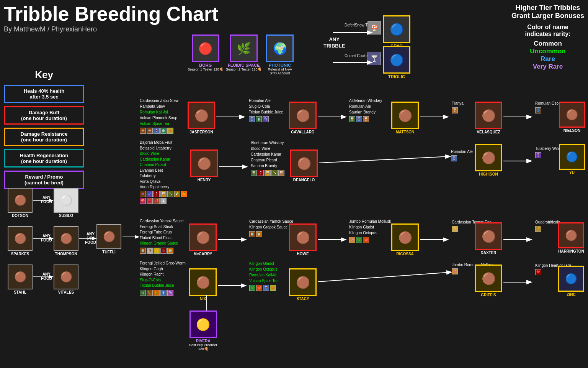 This screenshot has width=588, height=368. What do you see at coordinates (304, 166) in the screenshot?
I see `deangelo-tribble: 🟤 DEANGELO` at bounding box center [304, 166].